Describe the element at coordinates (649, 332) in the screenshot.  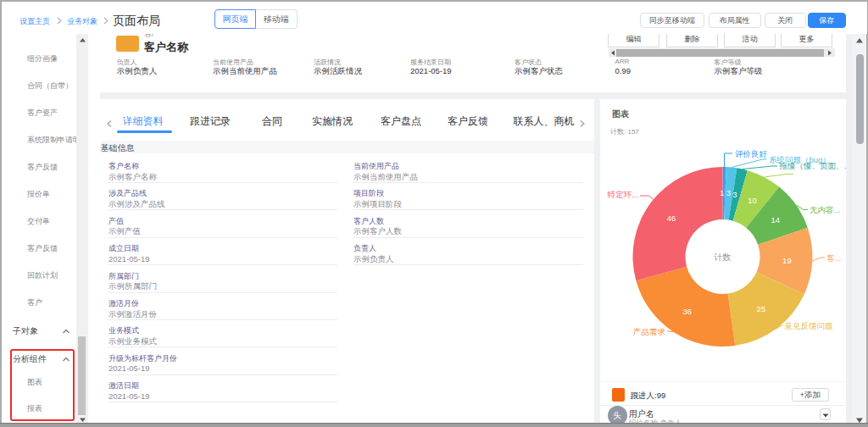
I see `svg-text: 产品需求` at that location.